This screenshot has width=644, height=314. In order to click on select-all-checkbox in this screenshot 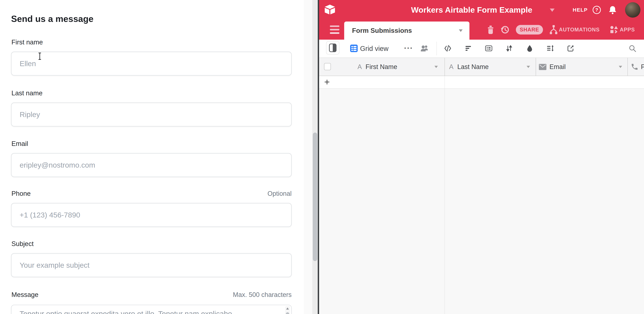, I will do `click(328, 67)`.